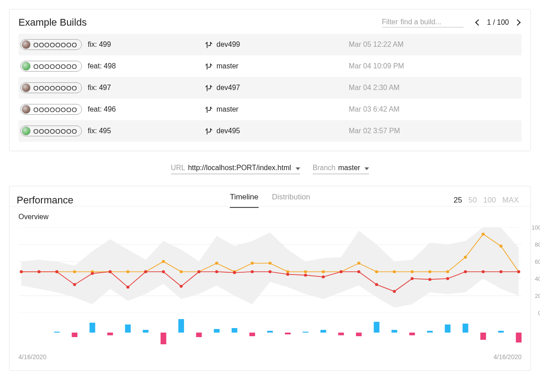  Describe the element at coordinates (452, 23) in the screenshot. I see `builds-header-controls: Filter 1 / 100` at that location.